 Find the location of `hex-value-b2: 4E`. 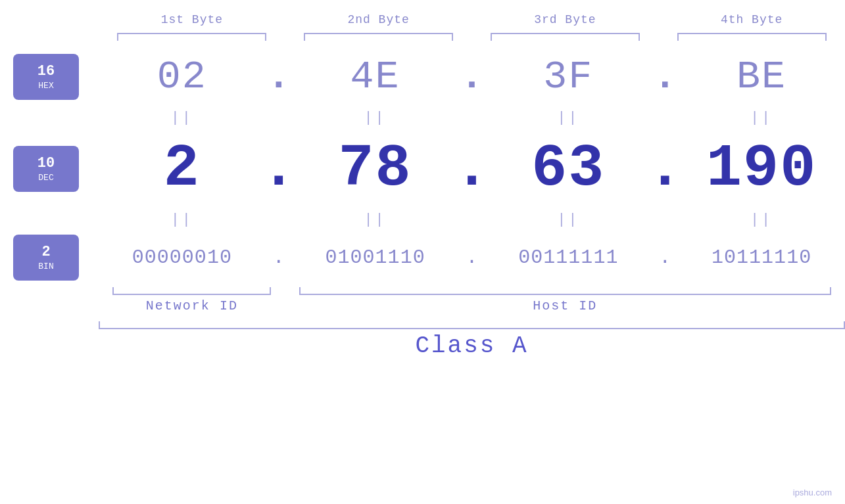

hex-value-b2: 4E is located at coordinates (375, 77).